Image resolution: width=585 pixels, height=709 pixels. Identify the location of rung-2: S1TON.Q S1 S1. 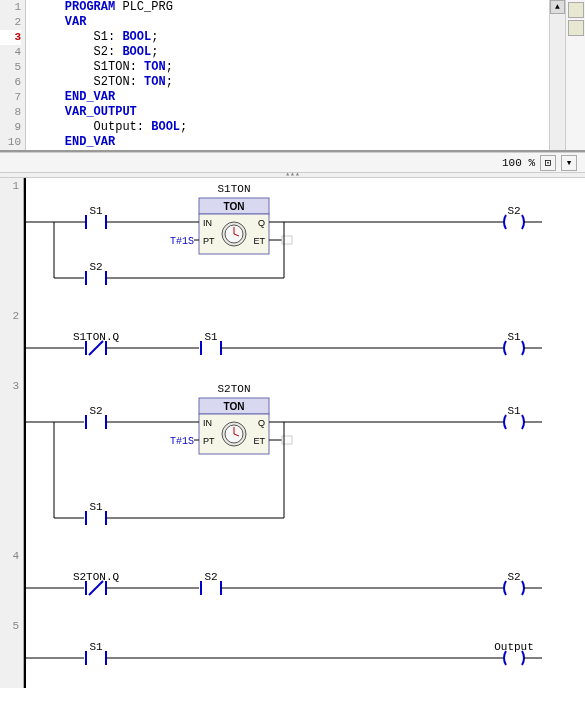
(294, 343).